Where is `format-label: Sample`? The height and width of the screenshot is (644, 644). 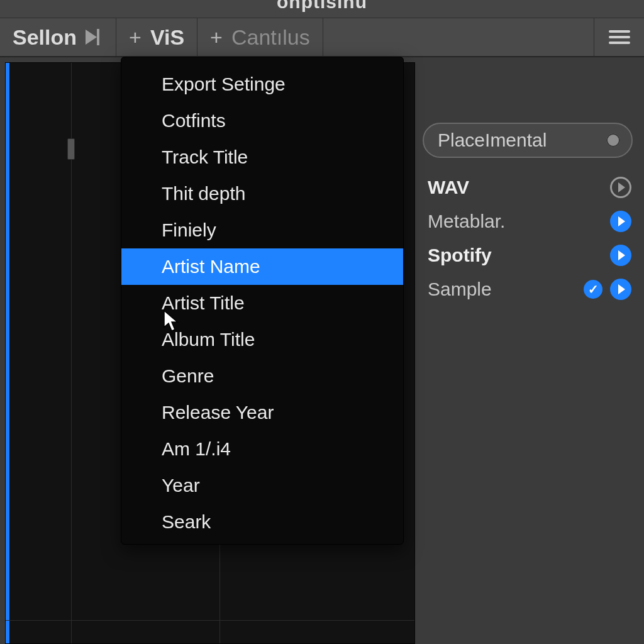
format-label: Sample is located at coordinates (460, 289).